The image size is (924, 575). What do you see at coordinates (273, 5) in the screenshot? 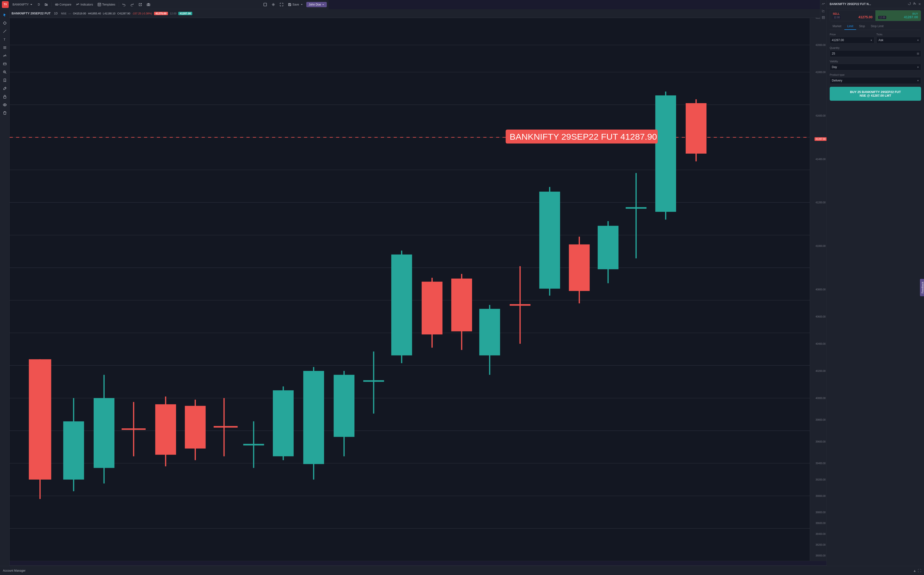
I see `settings-icon` at bounding box center [273, 5].